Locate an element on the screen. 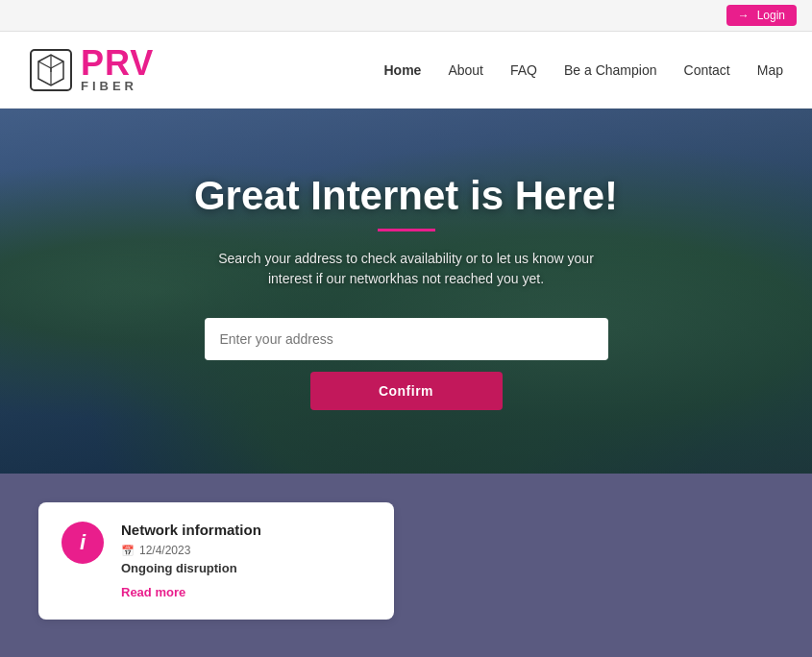 The height and width of the screenshot is (657, 812). info-card: i Network information 12/4/2023 Ongoing … is located at coordinates (216, 561).